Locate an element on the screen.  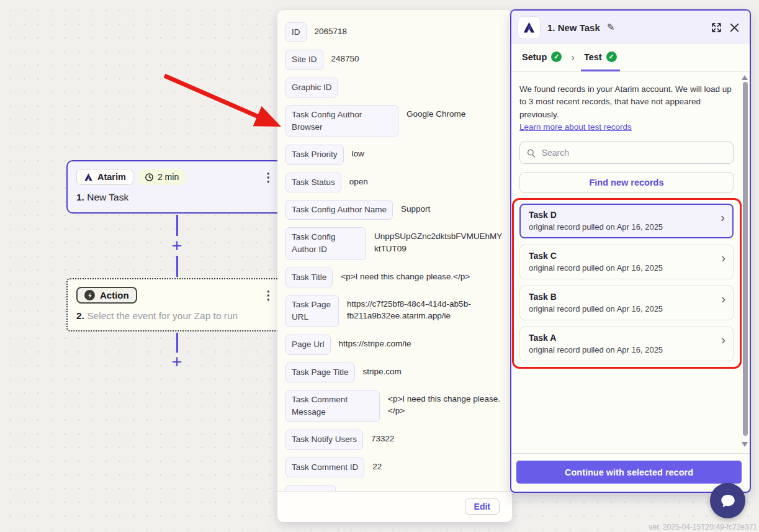
trigger-menu-kebab-icon: ⋮ is located at coordinates (268, 178).